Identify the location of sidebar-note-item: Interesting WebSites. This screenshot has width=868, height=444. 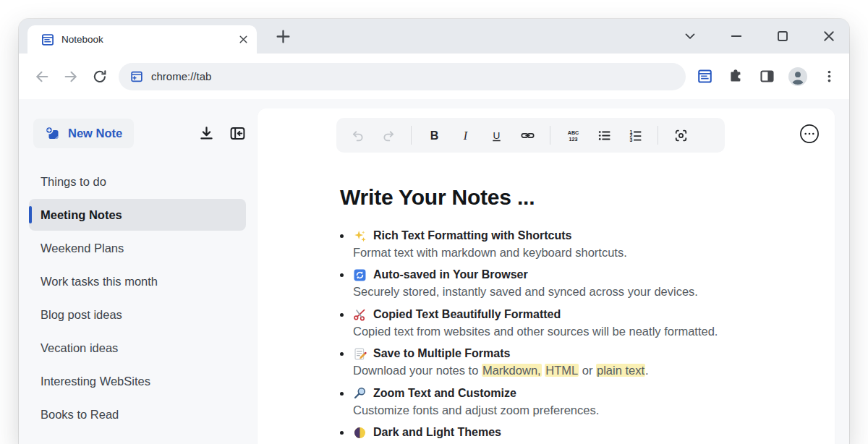
(137, 381).